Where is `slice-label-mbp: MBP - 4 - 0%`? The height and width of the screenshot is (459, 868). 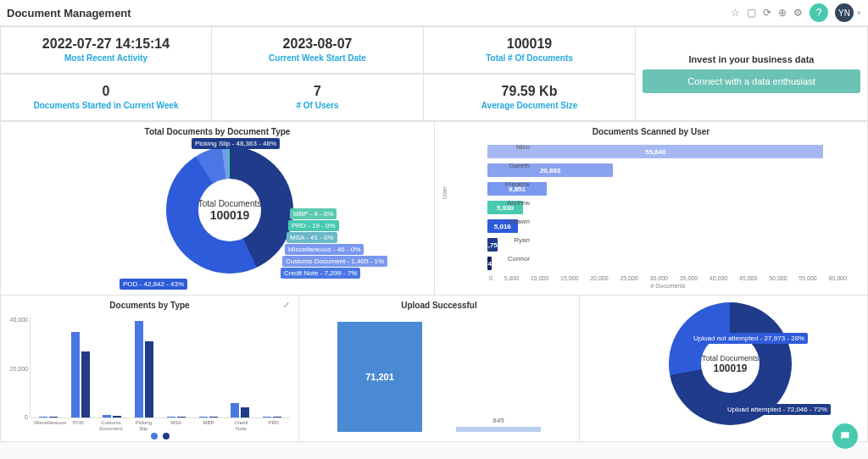
slice-label-mbp: MBP - 4 - 0% is located at coordinates (314, 213).